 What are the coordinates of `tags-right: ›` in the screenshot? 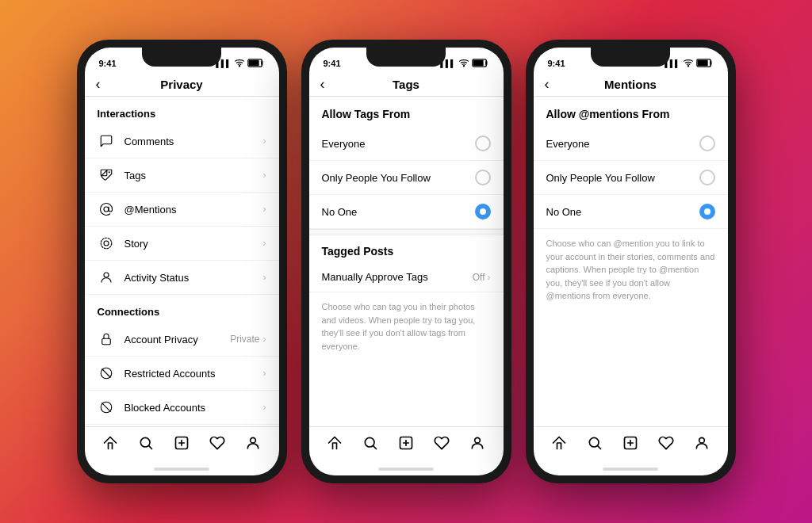 It's located at (265, 175).